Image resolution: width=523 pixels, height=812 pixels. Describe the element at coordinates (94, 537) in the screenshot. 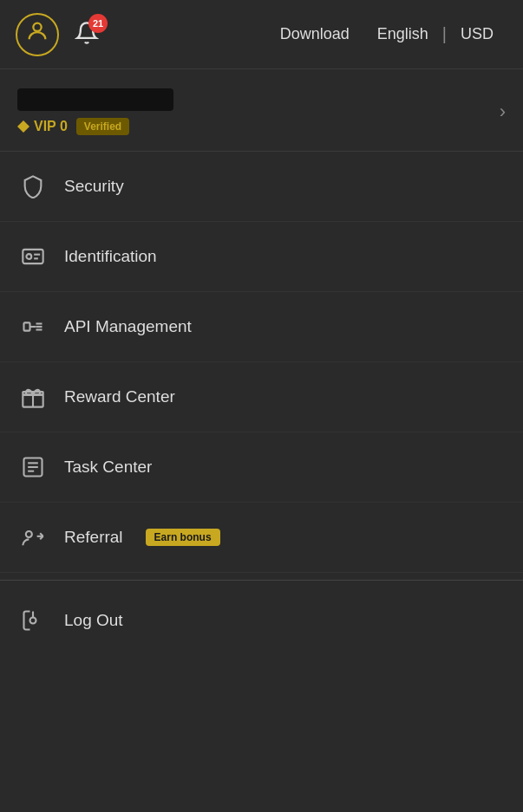

I see `referral-label: Referral` at that location.